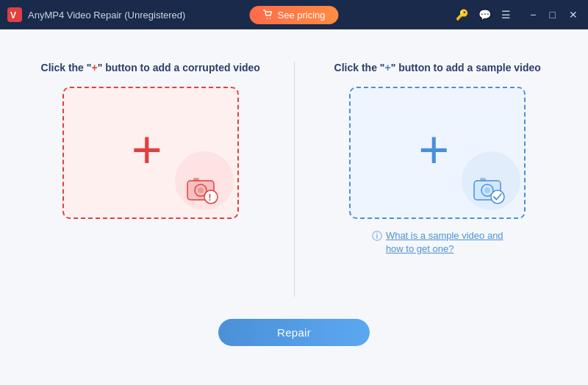 The width and height of the screenshot is (588, 385). I want to click on key-icon: 🔑, so click(462, 15).